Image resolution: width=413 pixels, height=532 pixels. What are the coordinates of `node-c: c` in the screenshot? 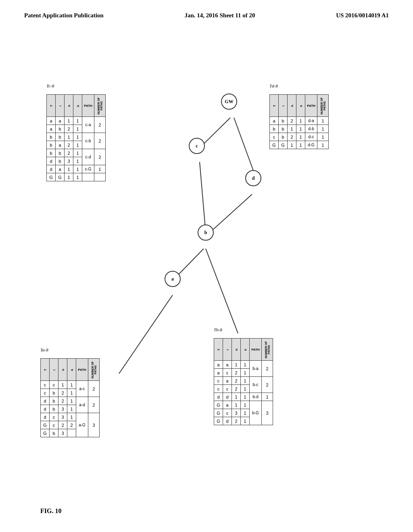 It's located at (197, 146).